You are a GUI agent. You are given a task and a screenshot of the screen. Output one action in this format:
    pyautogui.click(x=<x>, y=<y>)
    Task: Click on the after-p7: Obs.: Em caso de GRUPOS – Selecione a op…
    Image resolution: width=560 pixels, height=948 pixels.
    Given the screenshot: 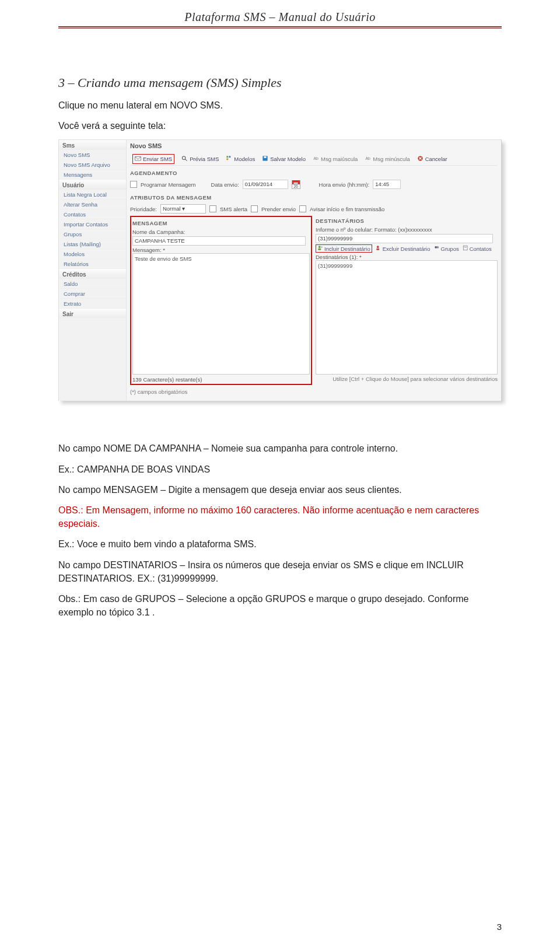 What is the action you would take?
    pyautogui.click(x=280, y=606)
    